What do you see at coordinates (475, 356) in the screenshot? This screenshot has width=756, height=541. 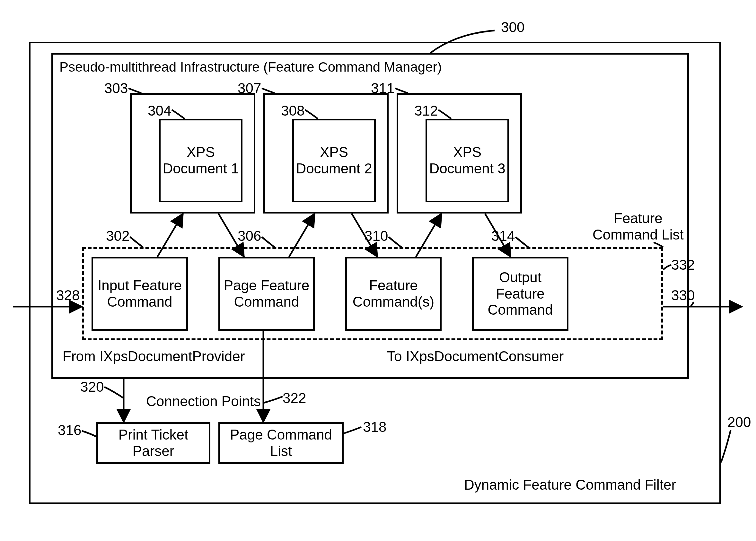 I see `to-consumer-label: To IXpsDocumentConsumer` at bounding box center [475, 356].